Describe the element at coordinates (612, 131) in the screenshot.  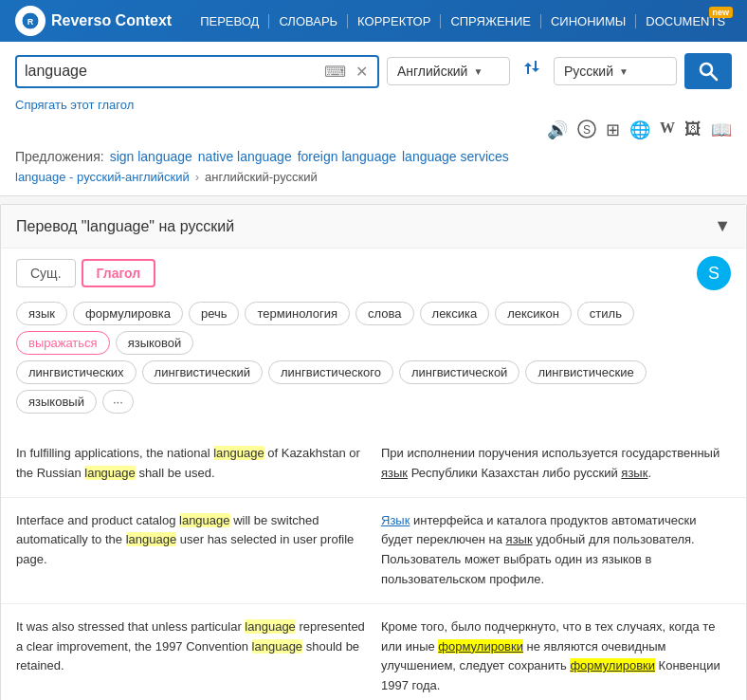
I see `grid-icon: ⊞` at that location.